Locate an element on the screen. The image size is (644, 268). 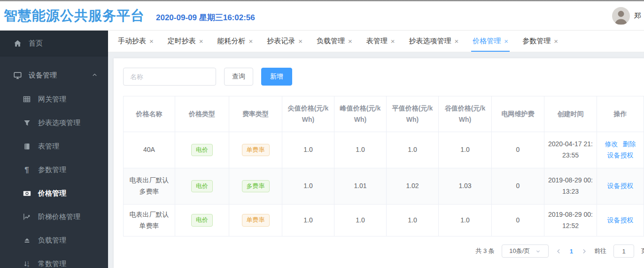
table-row: 电表出厂默认多费率 电价 多费率 1.0 1.01 1.02 1.03 0 20… is located at coordinates (384, 186).